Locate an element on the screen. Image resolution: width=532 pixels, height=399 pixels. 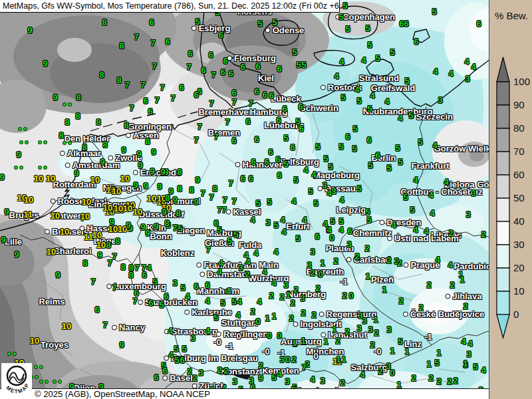
svg-text: 0 is located at coordinates (516, 314).